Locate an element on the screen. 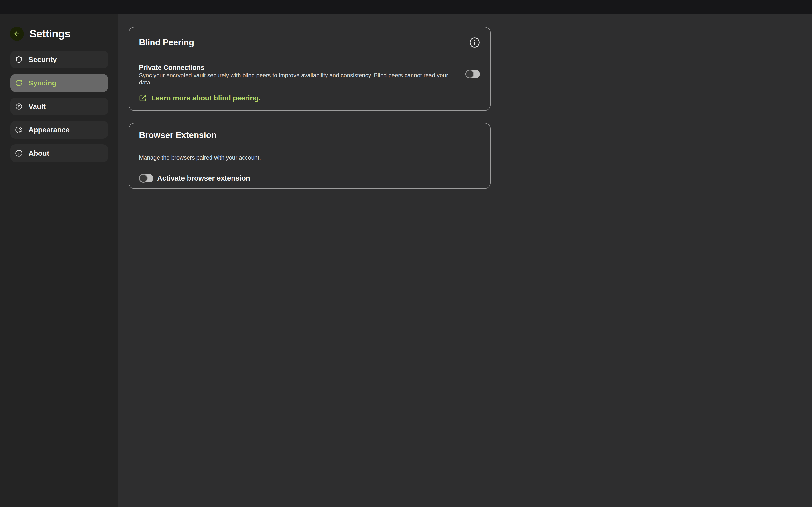 Image resolution: width=812 pixels, height=507 pixels. learn-more-link-label: Learn more about blind peering. is located at coordinates (206, 98).